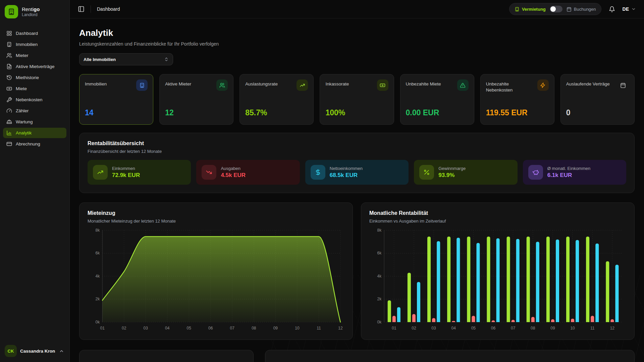  Describe the element at coordinates (35, 11) in the screenshot. I see `brand: Rentigo Landlord` at that location.